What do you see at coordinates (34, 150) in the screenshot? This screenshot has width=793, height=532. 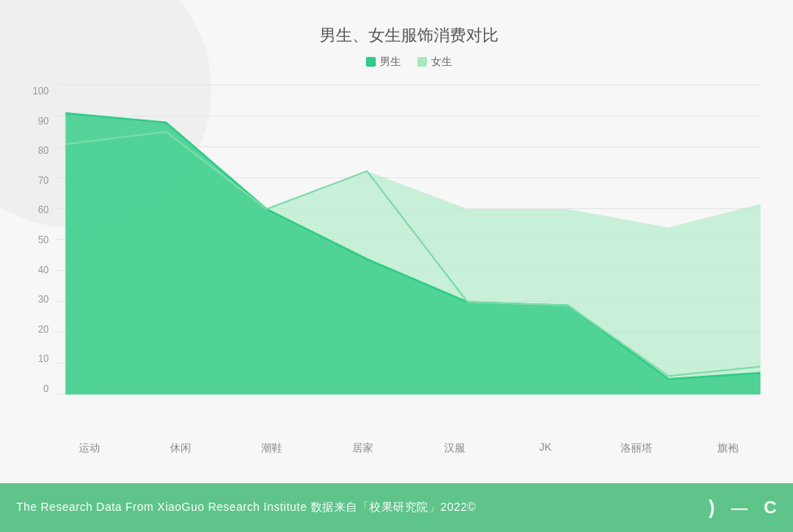 I see `y-label-80: 80` at bounding box center [34, 150].